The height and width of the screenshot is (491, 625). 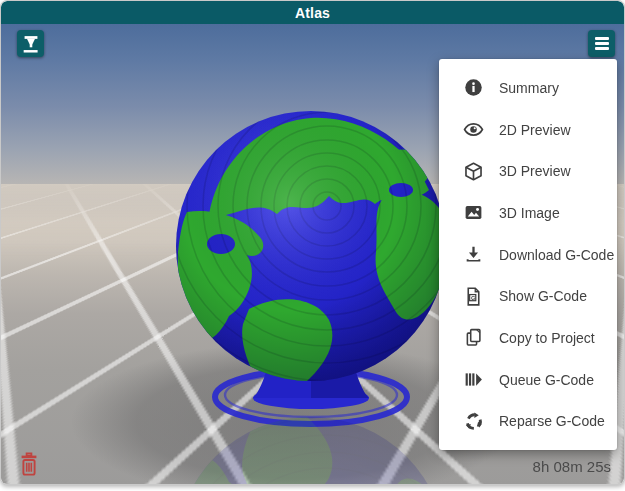 I want to click on delete-button, so click(x=29, y=464).